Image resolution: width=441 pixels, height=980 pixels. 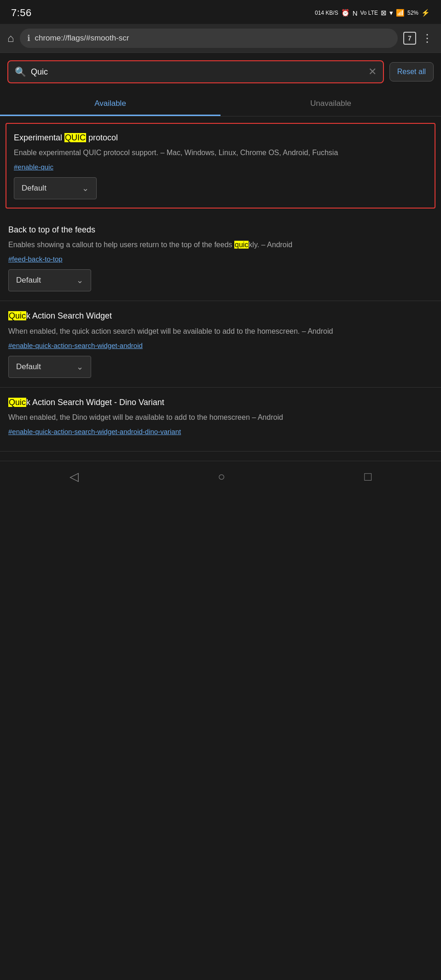 What do you see at coordinates (197, 72) in the screenshot?
I see `search-input: Quic` at bounding box center [197, 72].